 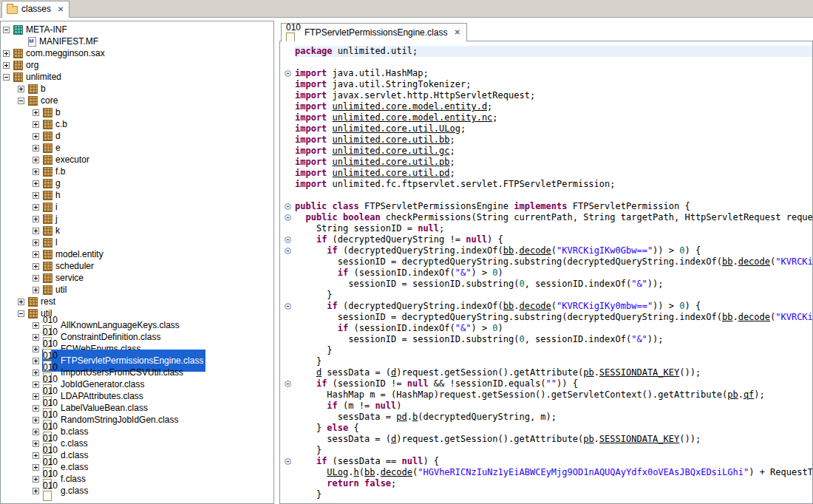 I want to click on tree-item-content: rest, so click(x=43, y=302).